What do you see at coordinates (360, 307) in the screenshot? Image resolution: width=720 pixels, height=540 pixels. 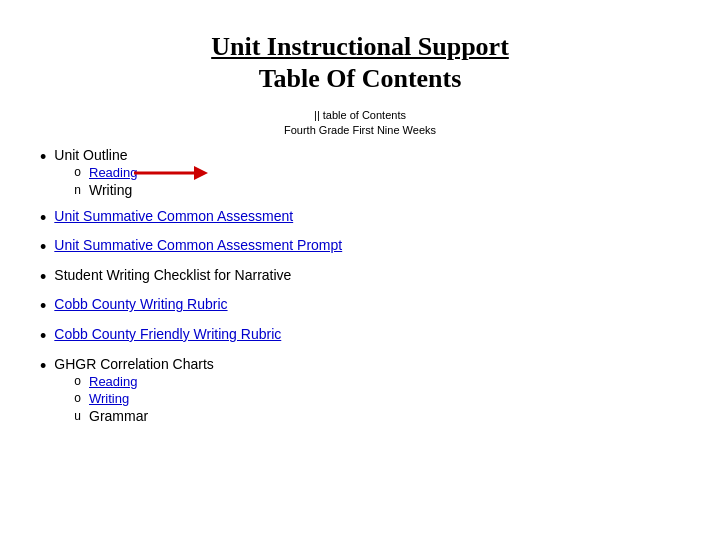 I see `list-item-cobb-rubric: • Cobb County Writing Rubric` at bounding box center [360, 307].